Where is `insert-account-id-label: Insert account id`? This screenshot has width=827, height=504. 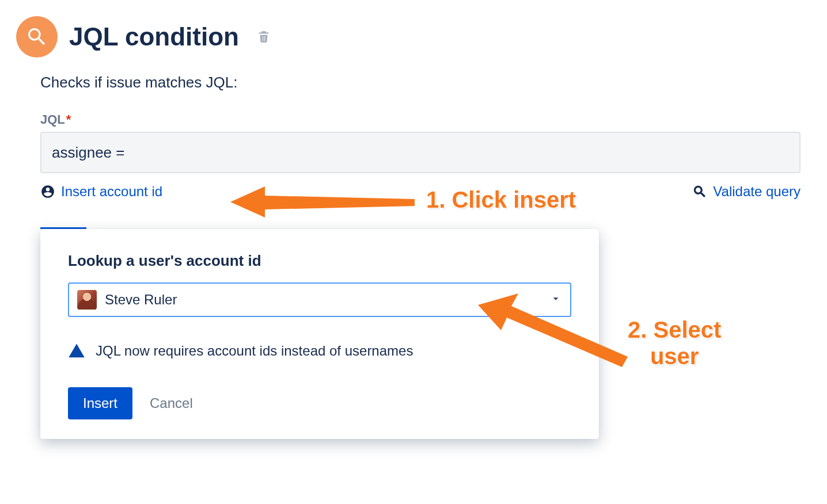
insert-account-id-label: Insert account id is located at coordinates (112, 192).